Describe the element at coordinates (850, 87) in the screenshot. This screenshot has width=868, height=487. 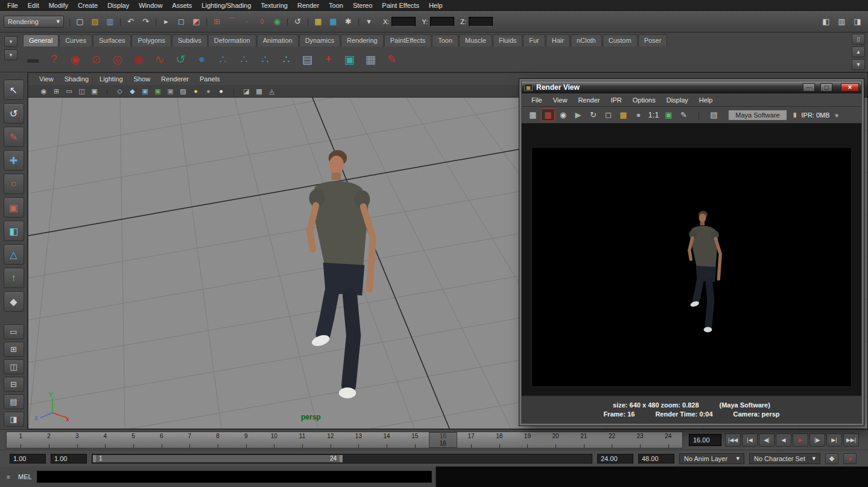
I see `close-button: ✕` at that location.